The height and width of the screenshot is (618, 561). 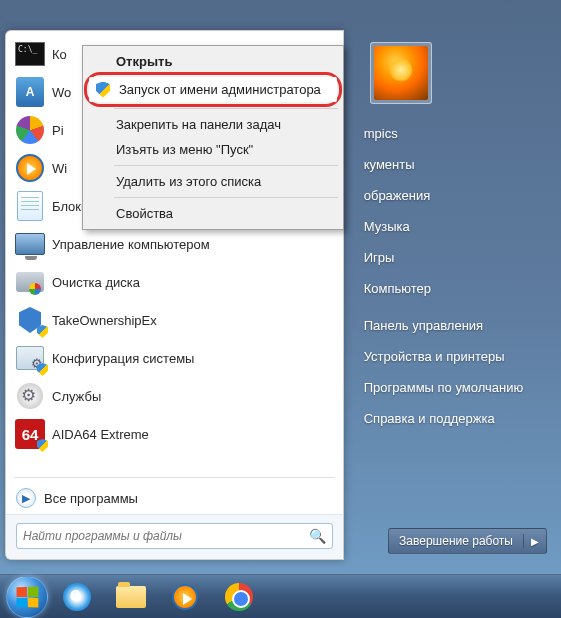 I want to click on taskbar-item-ie, so click(x=77, y=597).